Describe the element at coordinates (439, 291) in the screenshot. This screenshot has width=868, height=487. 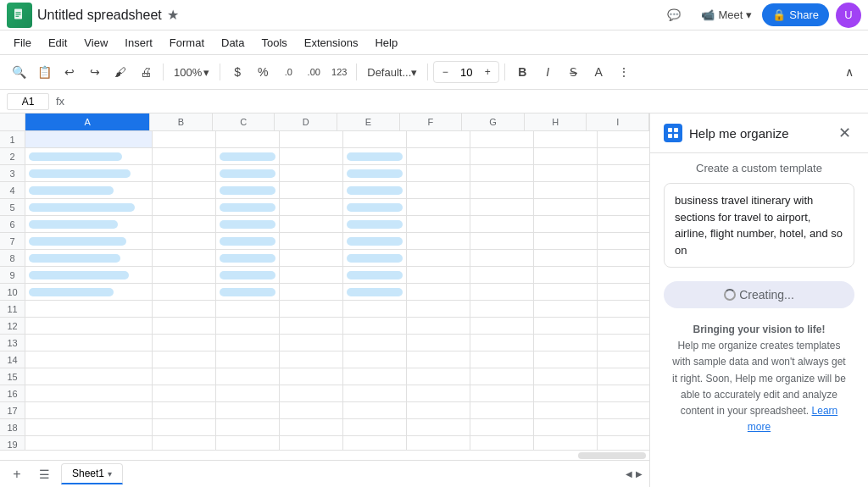
I see `cell-f10` at that location.